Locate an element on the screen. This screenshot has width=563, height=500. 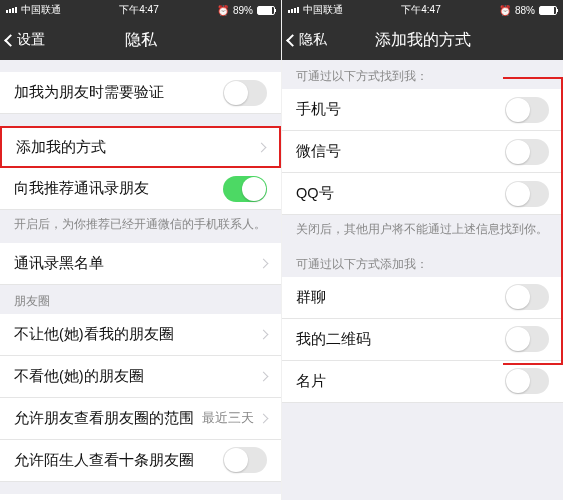
hint-find: 关闭后，其他用户将不能通过上述信息找到你。 is located at coordinates (422, 232).